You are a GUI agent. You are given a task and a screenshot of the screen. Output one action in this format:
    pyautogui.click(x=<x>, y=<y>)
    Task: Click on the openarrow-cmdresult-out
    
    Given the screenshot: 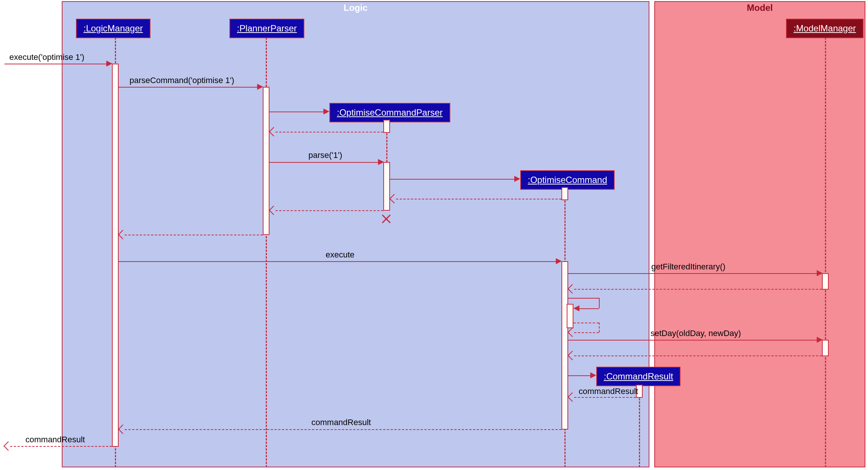 What is the action you would take?
    pyautogui.click(x=8, y=446)
    